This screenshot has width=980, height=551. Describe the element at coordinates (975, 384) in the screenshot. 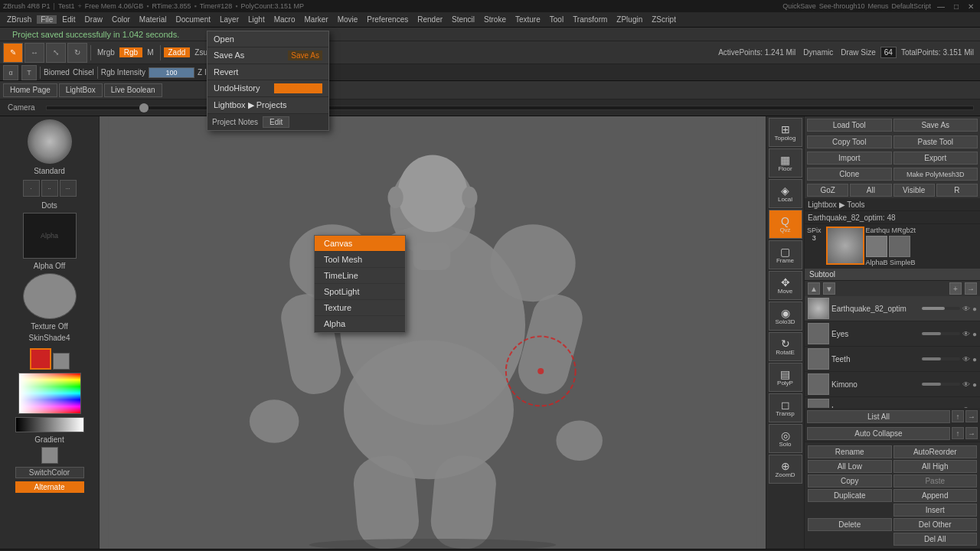

I see `subtool-vis-kimono: ●` at that location.